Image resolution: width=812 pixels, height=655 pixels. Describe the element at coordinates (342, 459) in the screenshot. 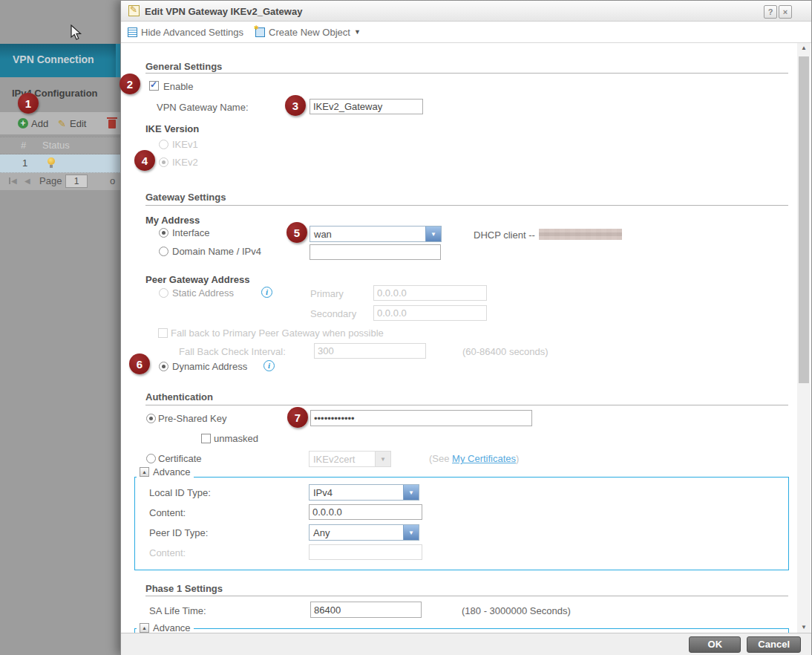

I see `certificate-select-value: IKEv2cert` at that location.